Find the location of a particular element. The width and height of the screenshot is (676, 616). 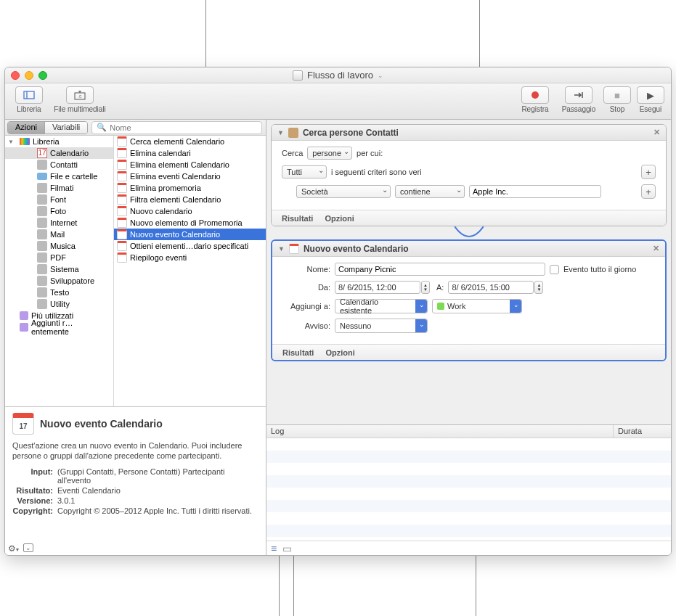

toolbar-stop-label: Stop is located at coordinates (617, 109).